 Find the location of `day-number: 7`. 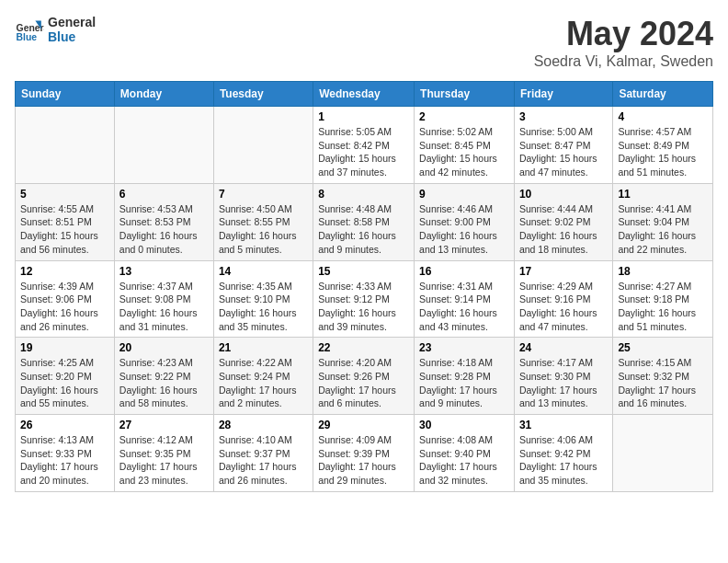

day-number: 7 is located at coordinates (263, 194).